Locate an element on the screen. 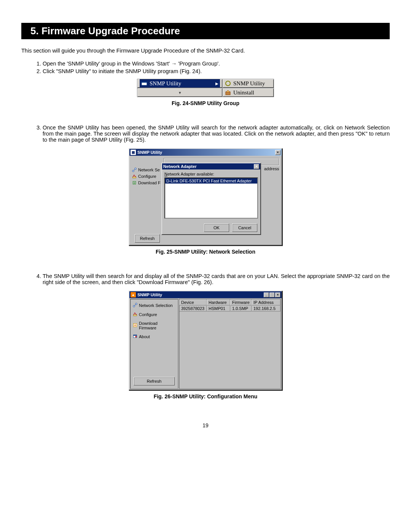  nav-label: Download F is located at coordinates (149, 183).